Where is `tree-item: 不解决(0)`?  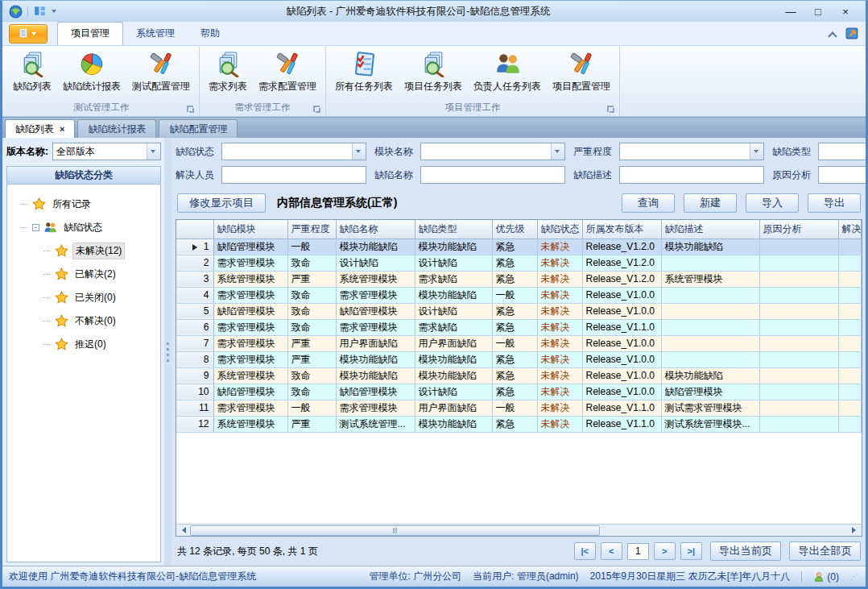 tree-item: 不解决(0) is located at coordinates (84, 321).